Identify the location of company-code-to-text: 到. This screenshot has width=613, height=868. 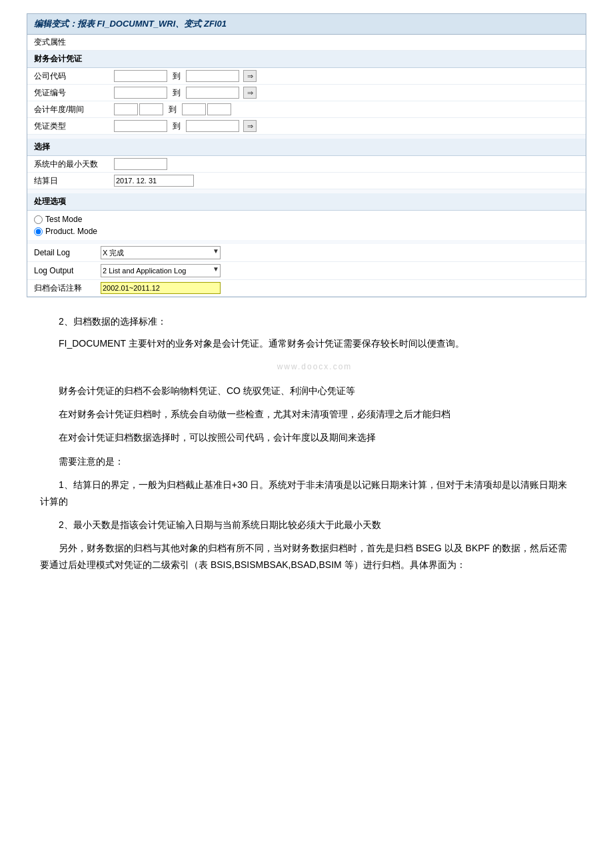
(177, 76).